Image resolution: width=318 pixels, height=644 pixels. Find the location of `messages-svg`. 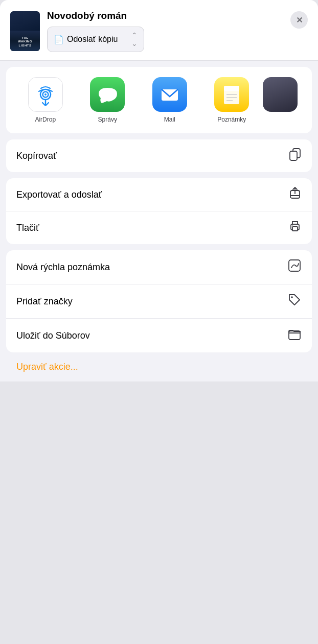

messages-svg is located at coordinates (107, 94).